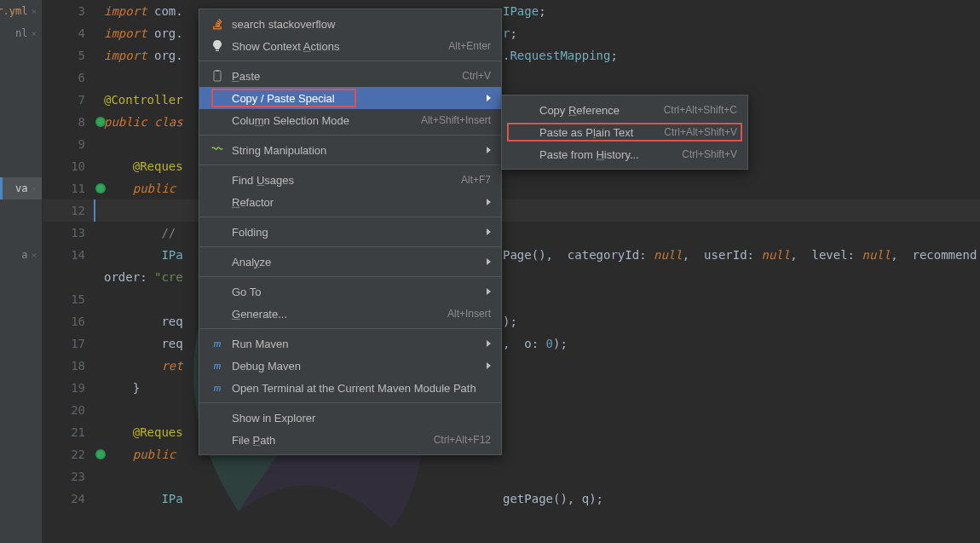  Describe the element at coordinates (343, 181) in the screenshot. I see `menu-item-label: Find Usages` at that location.